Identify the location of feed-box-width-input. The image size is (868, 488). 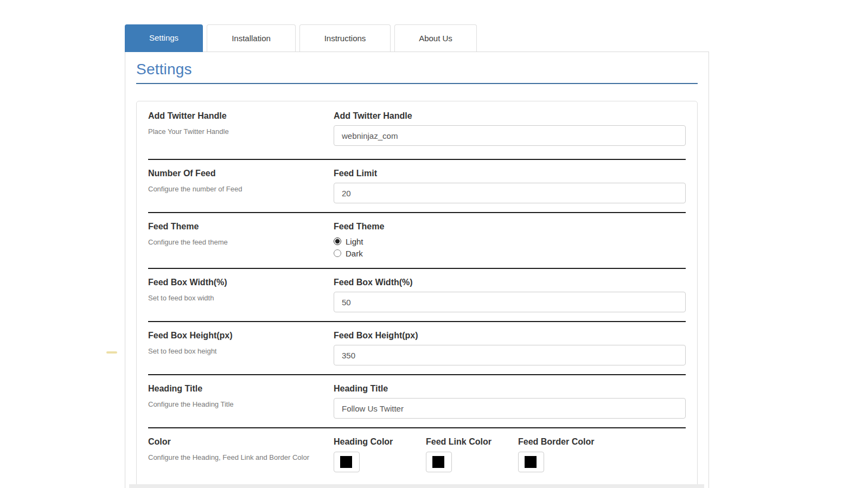
(510, 302).